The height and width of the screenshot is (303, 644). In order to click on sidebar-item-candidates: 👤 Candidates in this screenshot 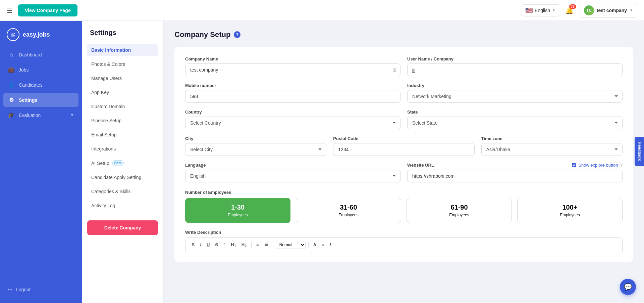, I will do `click(41, 85)`.